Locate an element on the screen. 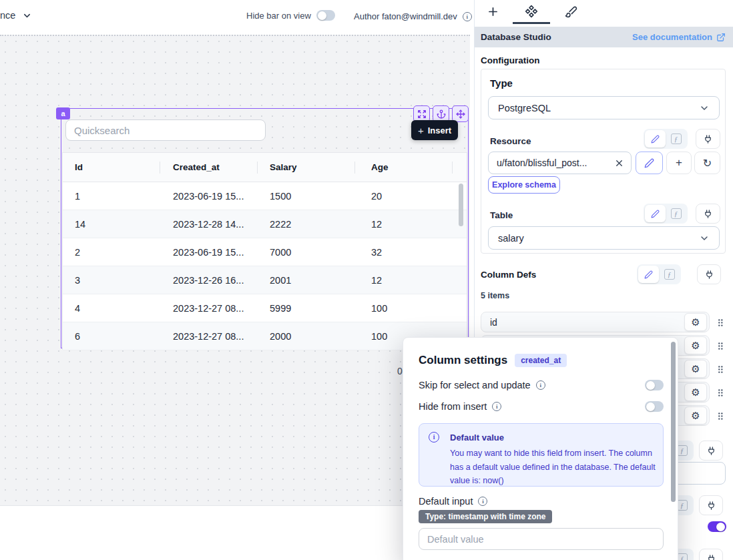 Image resolution: width=733 pixels, height=560 pixels. column-header-created-at: Created_at is located at coordinates (208, 167).